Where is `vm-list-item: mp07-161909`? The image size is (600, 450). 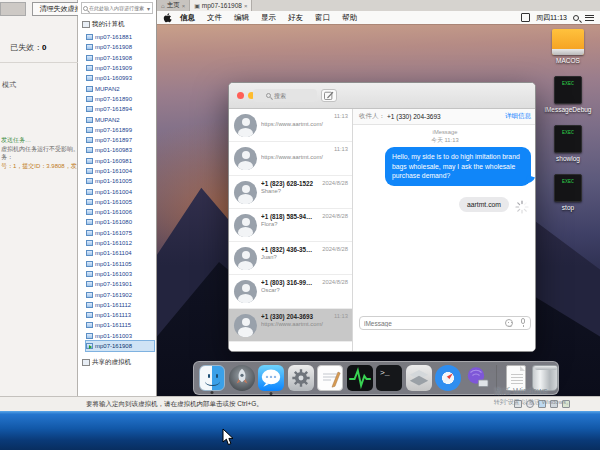 vm-list-item: mp07-161909 is located at coordinates (120, 68).